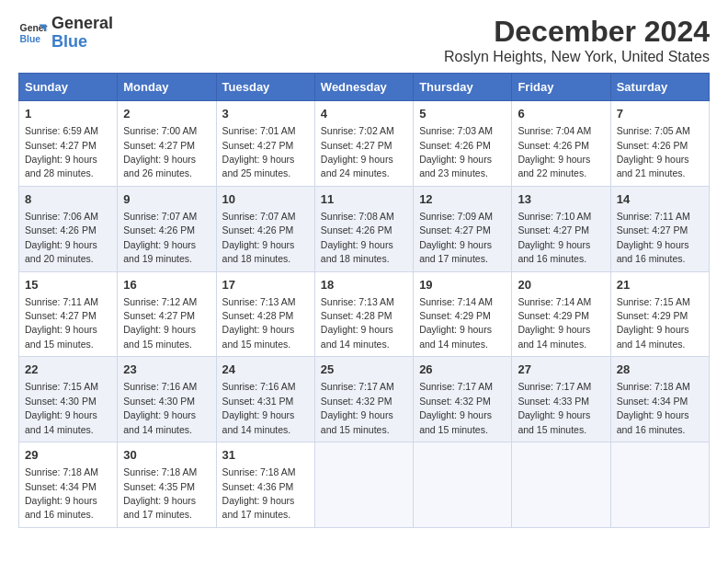 Image resolution: width=728 pixels, height=563 pixels. What do you see at coordinates (462, 285) in the screenshot?
I see `day-number: 19` at bounding box center [462, 285].